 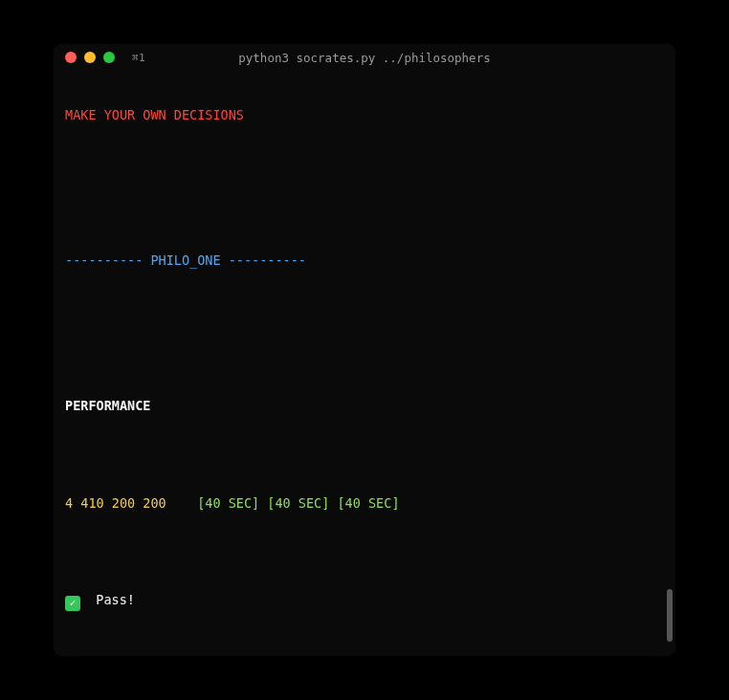 I want to click on maximize-icon, so click(x=109, y=57).